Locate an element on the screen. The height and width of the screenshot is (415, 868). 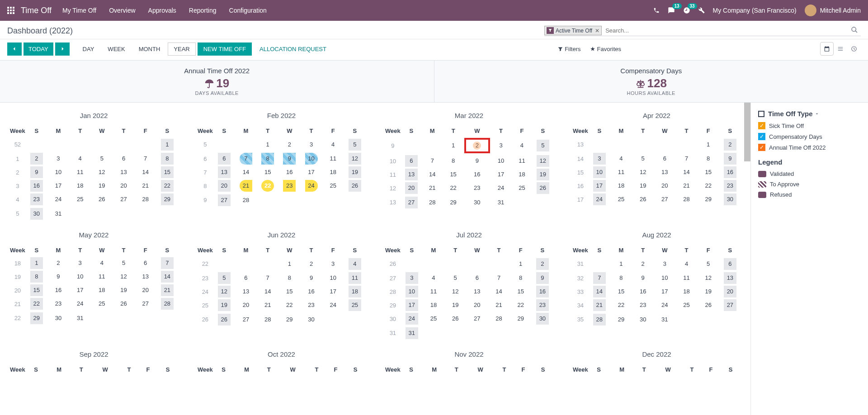
day-cell: 5 is located at coordinates (355, 145).